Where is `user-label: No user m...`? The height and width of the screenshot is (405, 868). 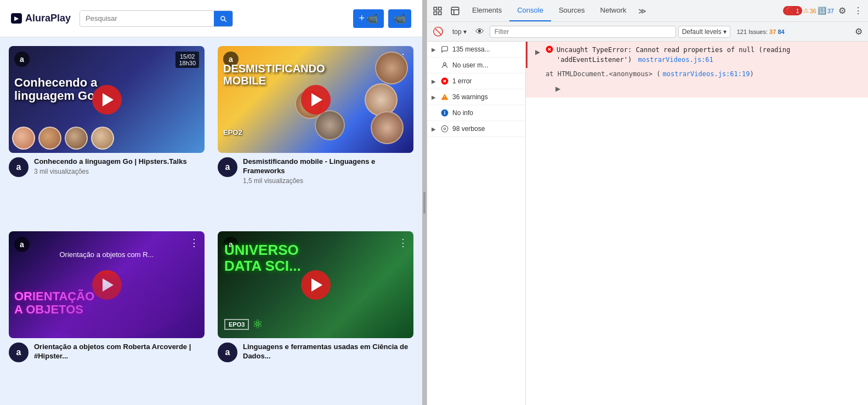
user-label: No user m... is located at coordinates (470, 65).